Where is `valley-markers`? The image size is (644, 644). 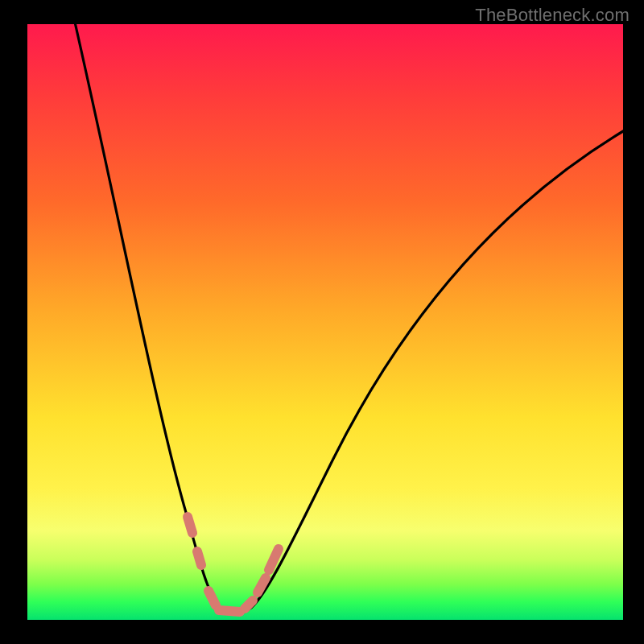
valley-markers is located at coordinates (233, 564).